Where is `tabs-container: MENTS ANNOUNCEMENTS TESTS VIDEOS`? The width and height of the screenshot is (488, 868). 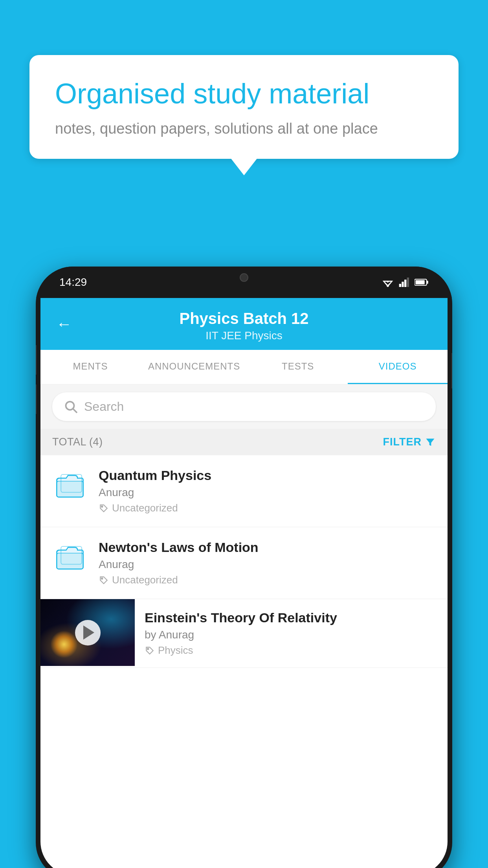 tabs-container: MENTS ANNOUNCEMENTS TESTS VIDEOS is located at coordinates (244, 367).